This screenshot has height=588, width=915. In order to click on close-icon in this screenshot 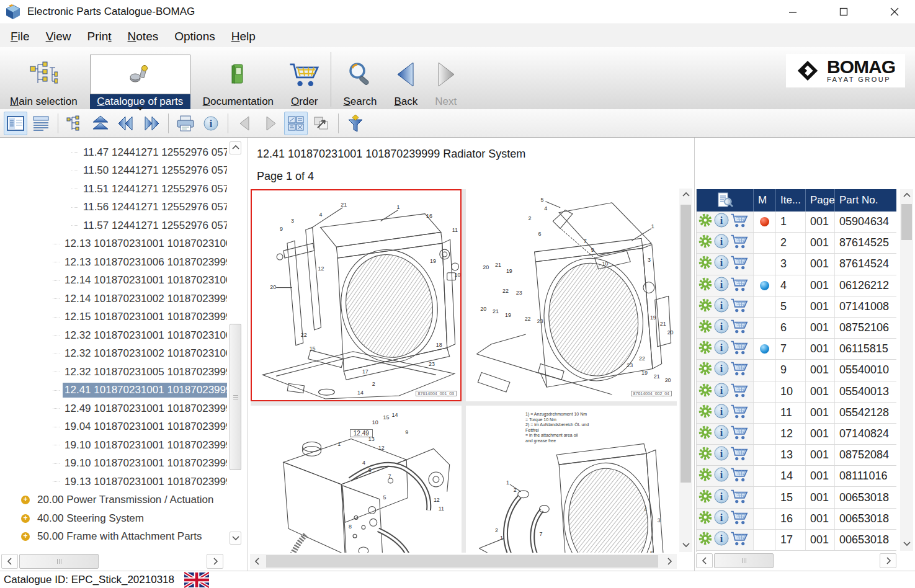, I will do `click(895, 12)`.